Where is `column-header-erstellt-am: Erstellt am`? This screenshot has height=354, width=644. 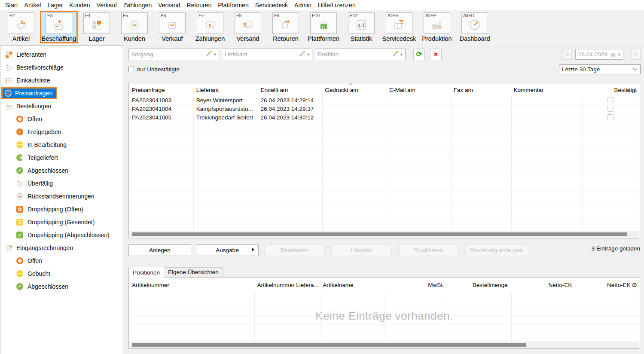 column-header-erstellt-am: Erstellt am is located at coordinates (290, 89).